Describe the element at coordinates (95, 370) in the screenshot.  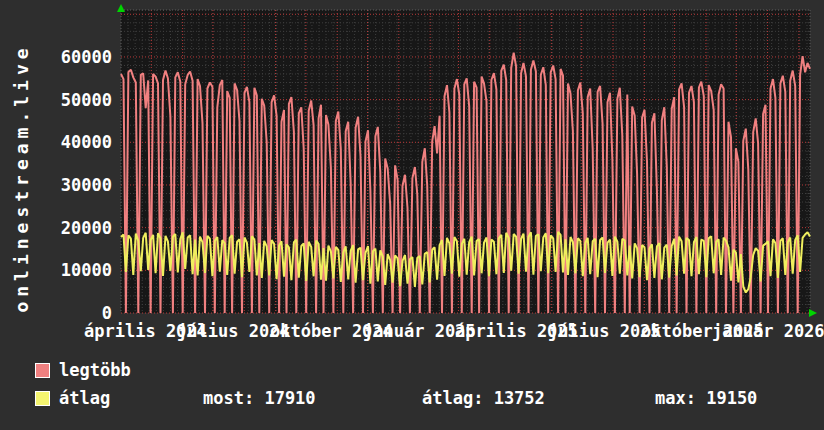
I see `legend-label-legtobb: legtöbb` at that location.